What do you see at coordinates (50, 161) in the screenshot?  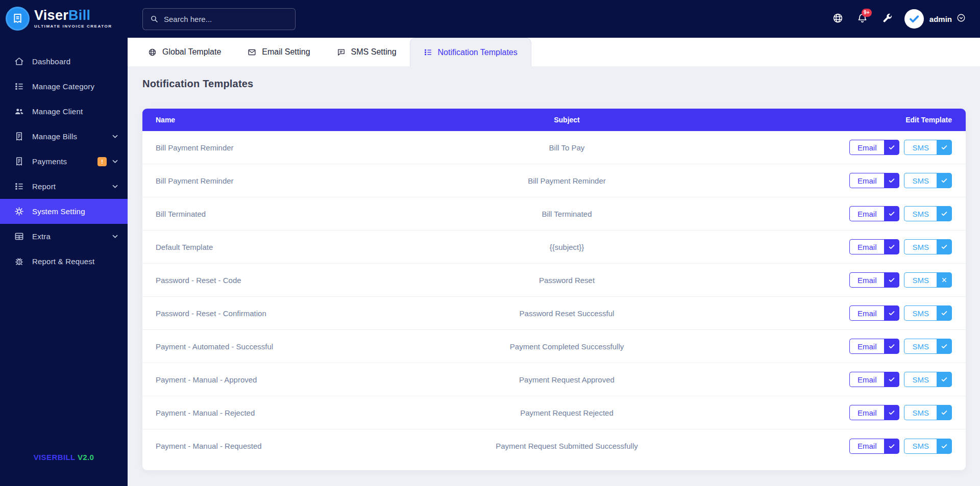 I see `sidebar-item-label: Payments` at bounding box center [50, 161].